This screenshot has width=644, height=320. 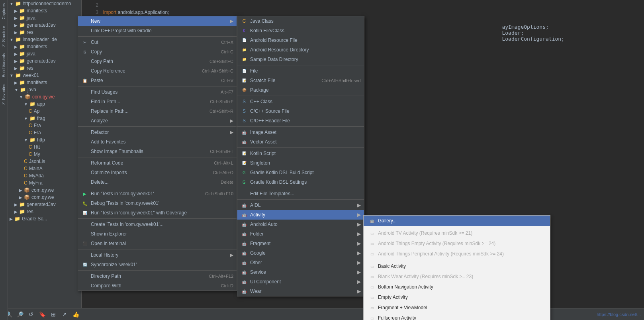 What do you see at coordinates (301, 253) in the screenshot?
I see `menu-item-google: 🤖 Google ▶` at bounding box center [301, 253].